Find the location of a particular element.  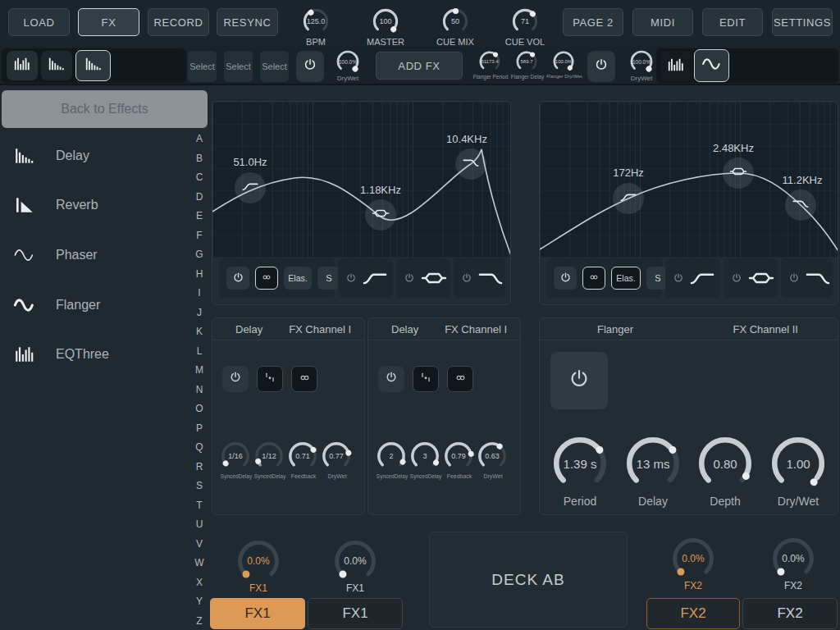

sidebar-item-phaser: Phaser is located at coordinates (56, 255).